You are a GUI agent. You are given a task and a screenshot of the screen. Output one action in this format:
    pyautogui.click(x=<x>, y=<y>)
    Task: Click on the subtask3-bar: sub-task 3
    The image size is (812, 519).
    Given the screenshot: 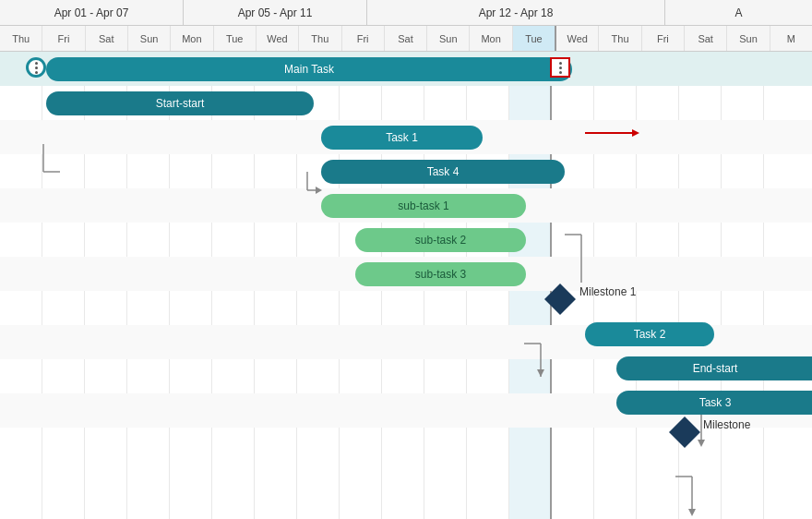 What is the action you would take?
    pyautogui.click(x=441, y=274)
    